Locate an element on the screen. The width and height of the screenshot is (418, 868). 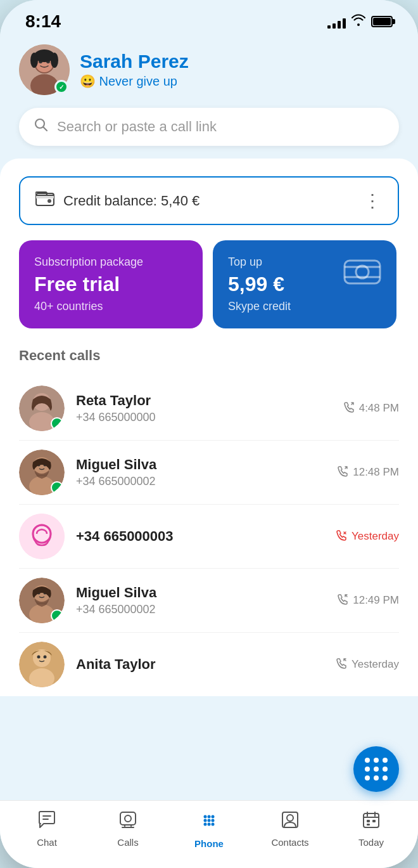
call-time-wrap: 4:48 PM is located at coordinates (371, 408).